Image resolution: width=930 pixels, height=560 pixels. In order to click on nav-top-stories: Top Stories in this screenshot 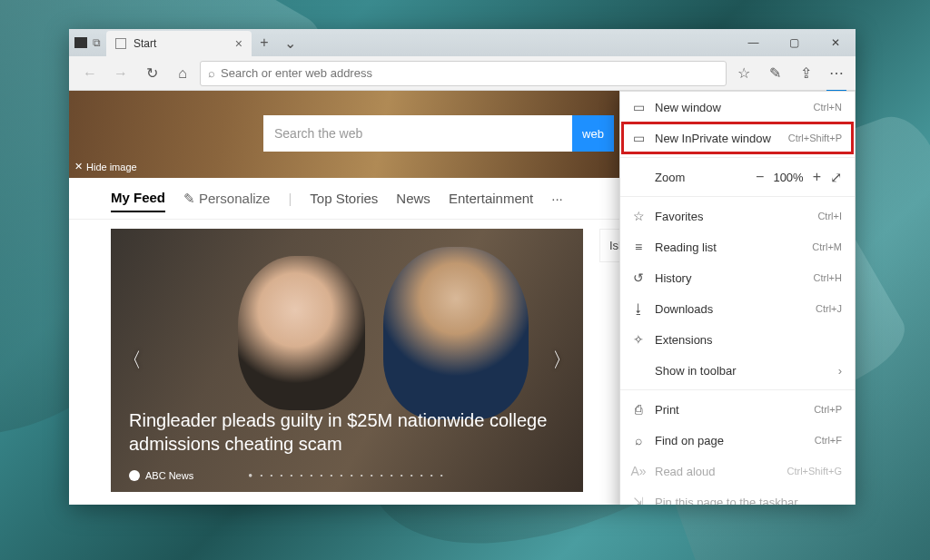, I will do `click(343, 198)`.